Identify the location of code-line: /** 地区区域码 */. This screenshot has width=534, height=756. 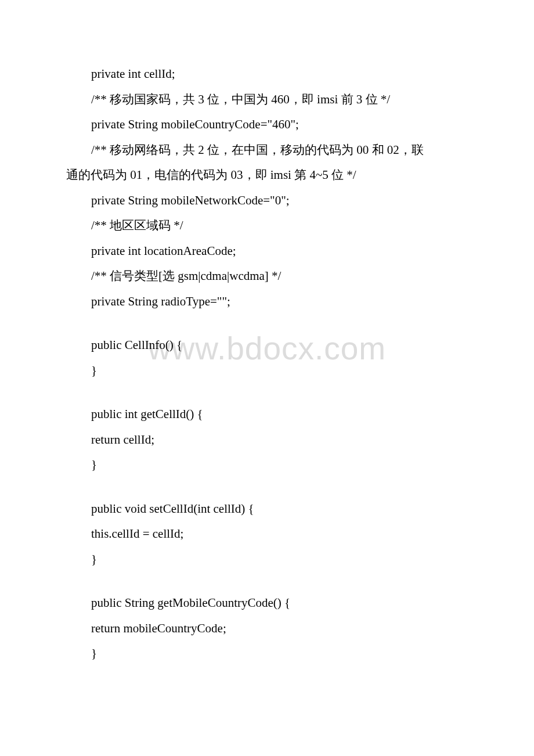
(267, 226).